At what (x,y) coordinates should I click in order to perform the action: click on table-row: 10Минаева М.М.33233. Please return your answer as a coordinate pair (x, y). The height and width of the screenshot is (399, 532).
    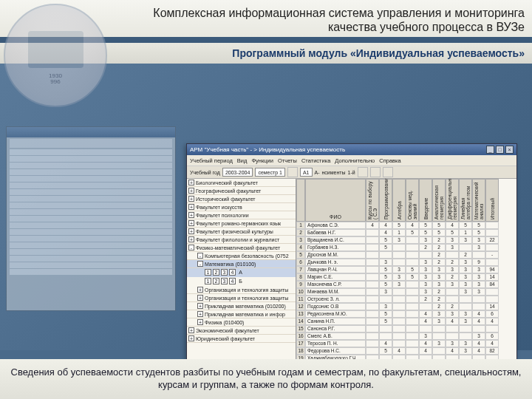
    Looking at the image, I should click on (406, 292).